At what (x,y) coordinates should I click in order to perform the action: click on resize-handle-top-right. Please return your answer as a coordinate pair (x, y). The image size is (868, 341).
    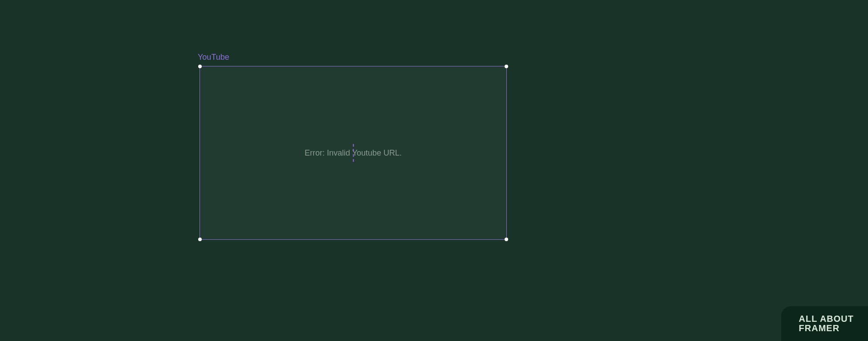
    Looking at the image, I should click on (506, 66).